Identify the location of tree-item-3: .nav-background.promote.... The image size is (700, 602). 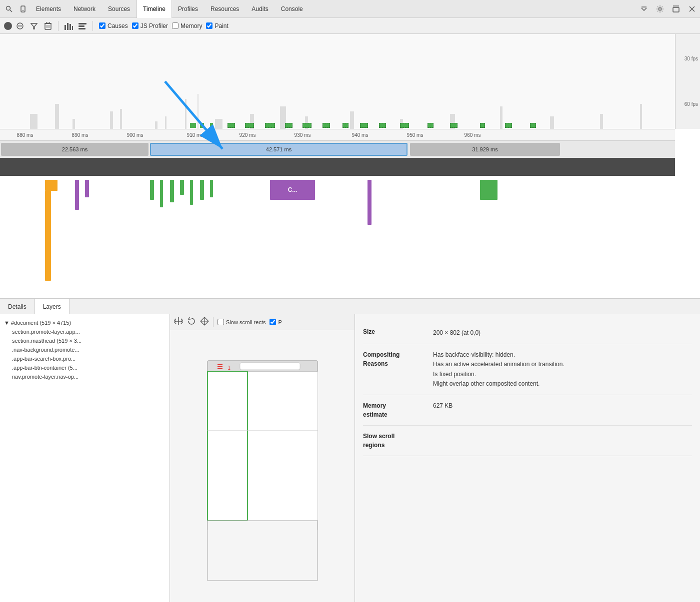
(85, 350).